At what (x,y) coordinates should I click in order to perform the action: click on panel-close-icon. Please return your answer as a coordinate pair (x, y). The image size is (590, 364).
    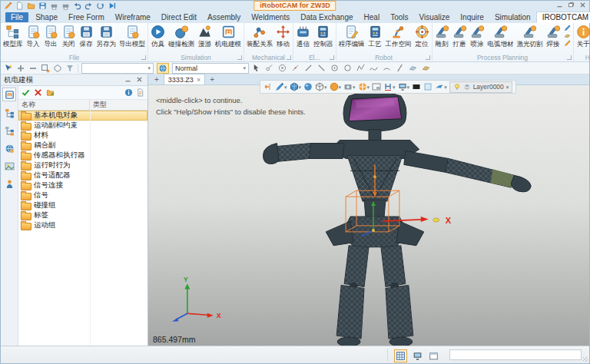
    Looking at the image, I should click on (140, 80).